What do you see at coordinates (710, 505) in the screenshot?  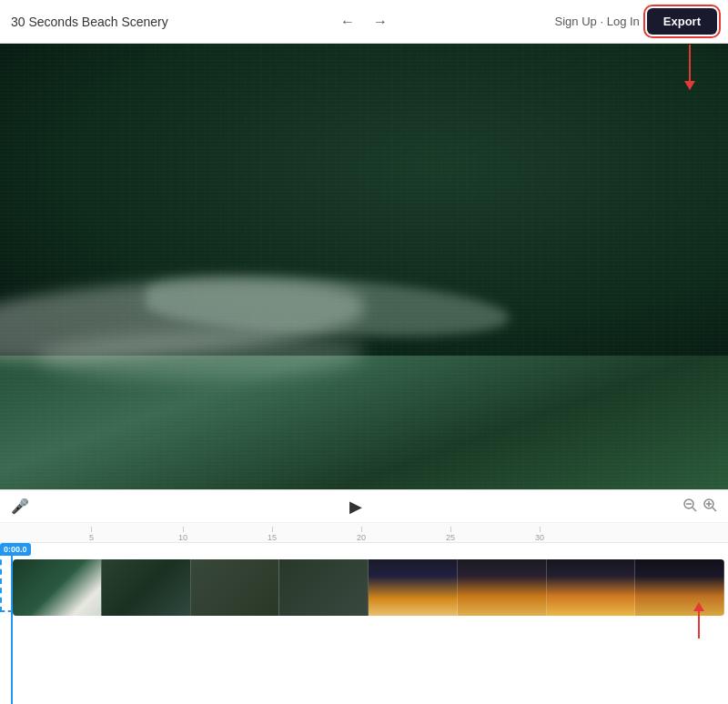 I see `zoom-in-icon` at bounding box center [710, 505].